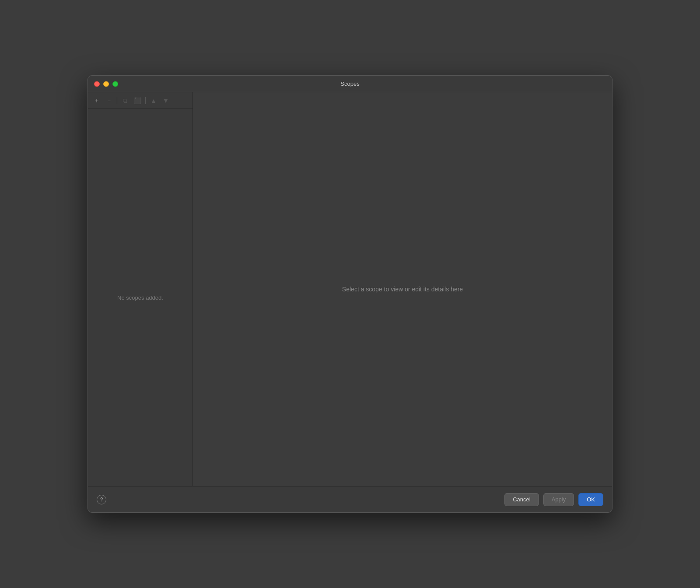  Describe the element at coordinates (97, 101) in the screenshot. I see `add-scope-button: +` at that location.